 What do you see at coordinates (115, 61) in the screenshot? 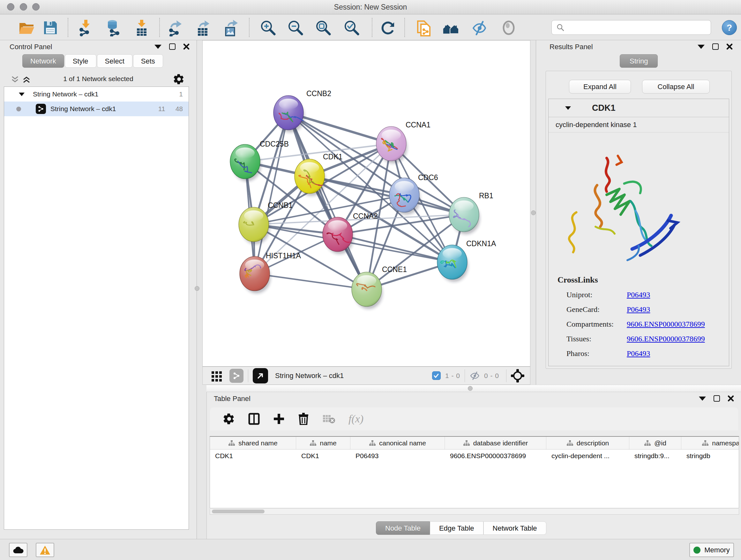
I see `tab-select: Select` at bounding box center [115, 61].